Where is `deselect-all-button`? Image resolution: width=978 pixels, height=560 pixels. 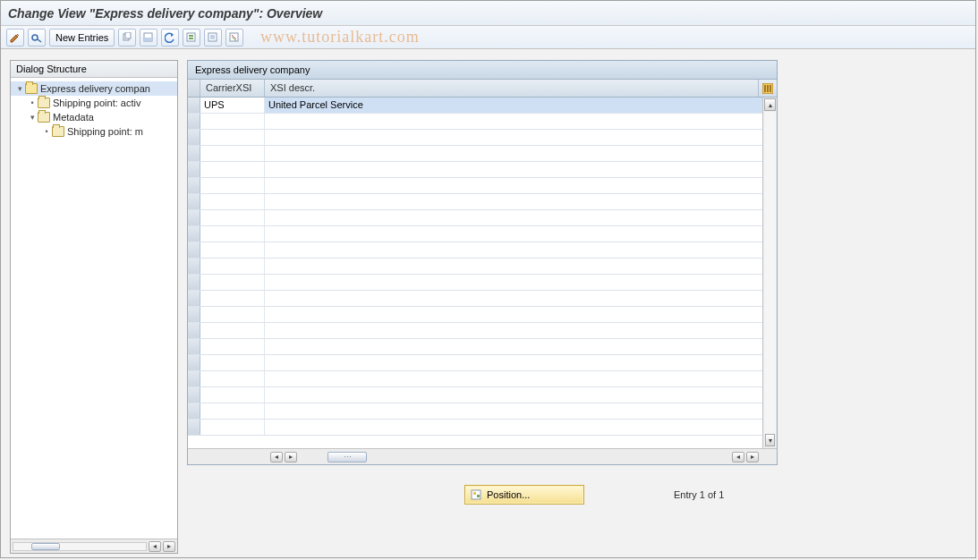
deselect-all-button is located at coordinates (234, 38).